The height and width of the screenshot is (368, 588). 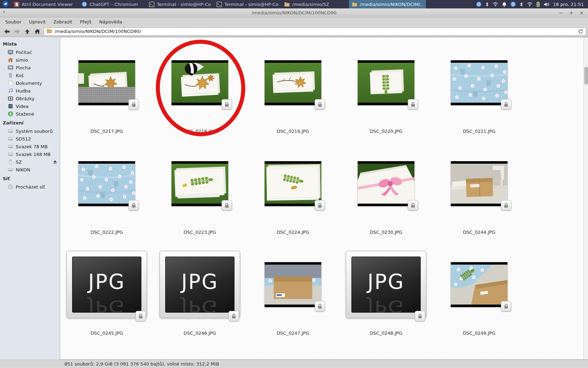 What do you see at coordinates (111, 22) in the screenshot?
I see `menu-4: Nápověda` at bounding box center [111, 22].